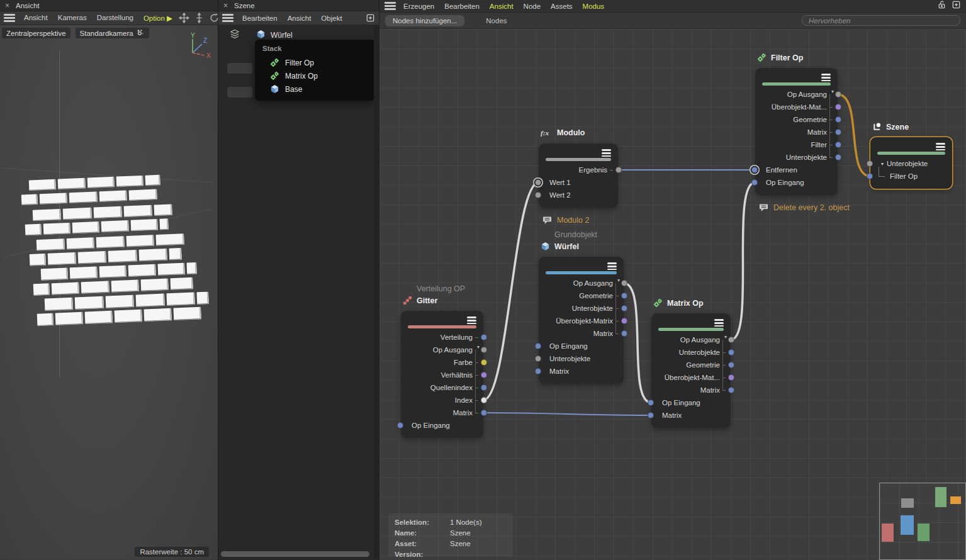 This screenshot has height=560, width=966. What do you see at coordinates (691, 352) in the screenshot?
I see `port-row-unterobjekte: Unterobjekte` at bounding box center [691, 352].